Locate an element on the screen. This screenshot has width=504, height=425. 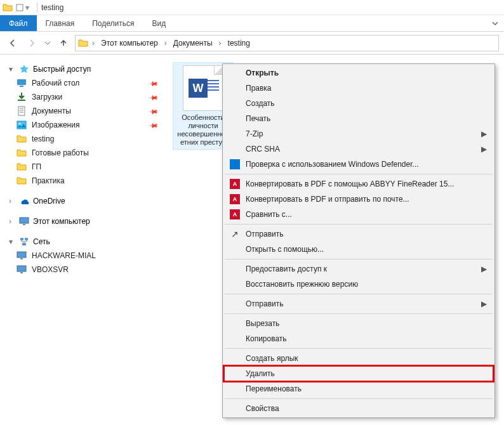
menu-delete: Удалить is located at coordinates (359, 374).